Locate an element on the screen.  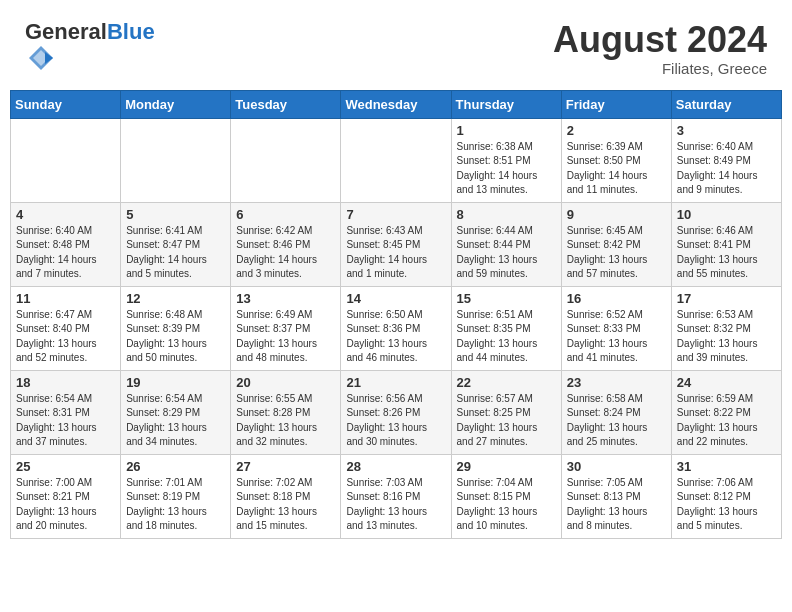
day-info: Sunrise: 6:54 AM Sunset: 8:31 PM Dayligh… is located at coordinates (66, 421).